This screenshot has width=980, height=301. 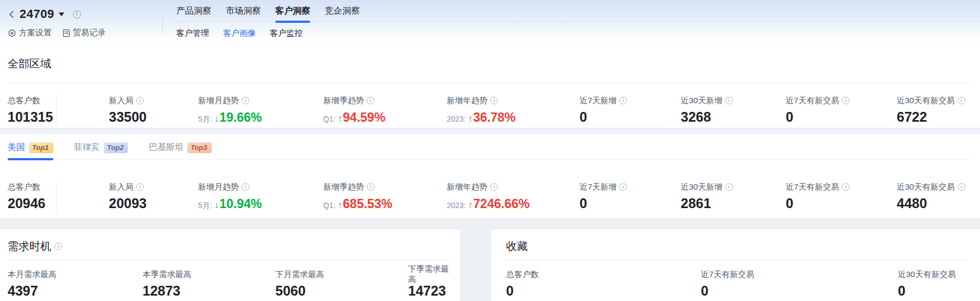 What do you see at coordinates (490, 22) in the screenshot?
I see `top-header: 24709 方案设置 贸易记录 产品洞察 市场洞察 客户洞察 竞企洞察 客户管理…` at bounding box center [490, 22].